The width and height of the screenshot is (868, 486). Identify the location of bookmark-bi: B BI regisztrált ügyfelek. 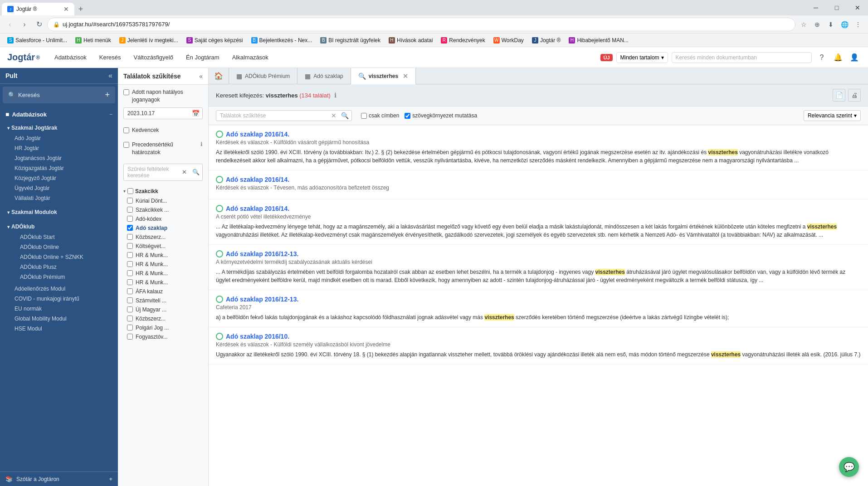
(350, 40).